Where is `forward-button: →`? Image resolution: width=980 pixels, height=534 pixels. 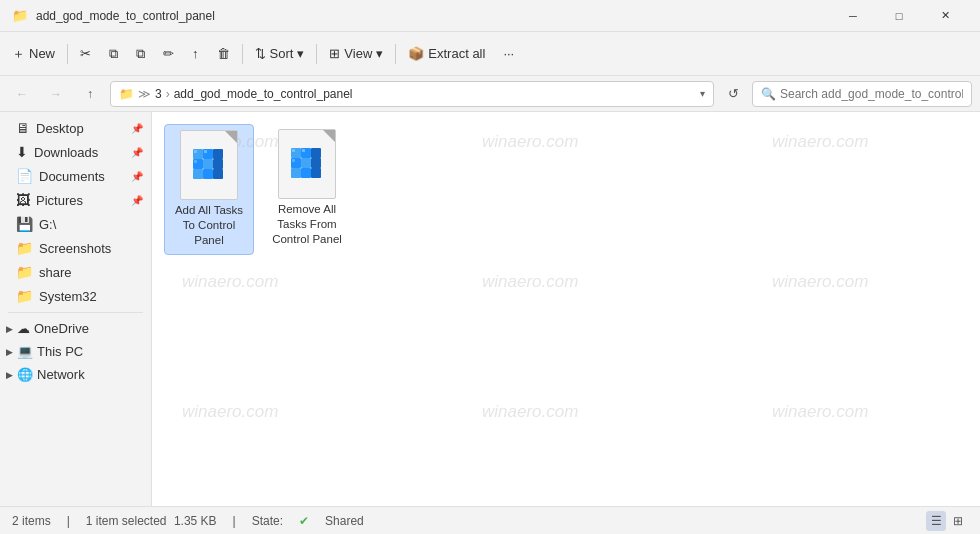
forward-button: → is located at coordinates (56, 94).